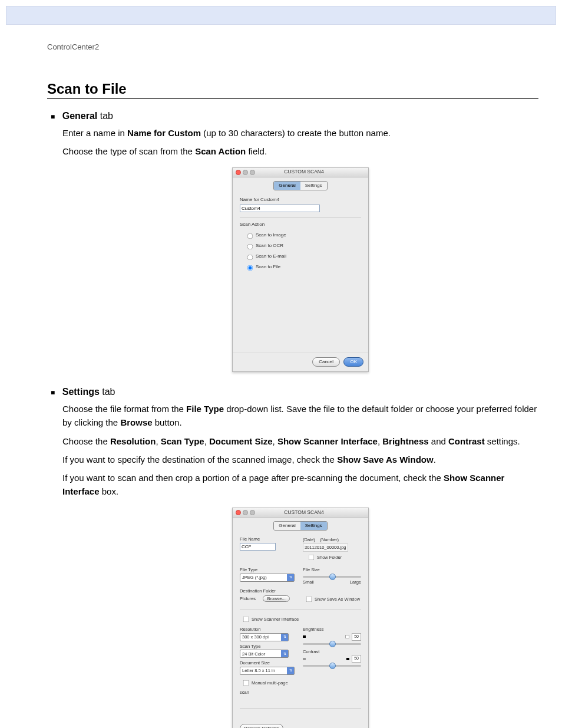 The width and height of the screenshot is (562, 728). Describe the element at coordinates (269, 591) in the screenshot. I see `dest-folder-label: Destination Folder` at that location.